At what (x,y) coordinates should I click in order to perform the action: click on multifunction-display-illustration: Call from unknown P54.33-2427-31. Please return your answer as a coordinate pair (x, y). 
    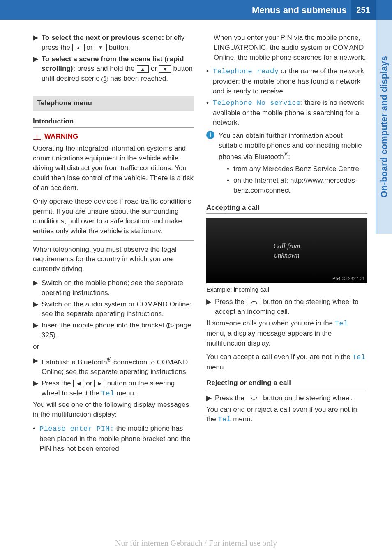
    Looking at the image, I should click on (287, 251).